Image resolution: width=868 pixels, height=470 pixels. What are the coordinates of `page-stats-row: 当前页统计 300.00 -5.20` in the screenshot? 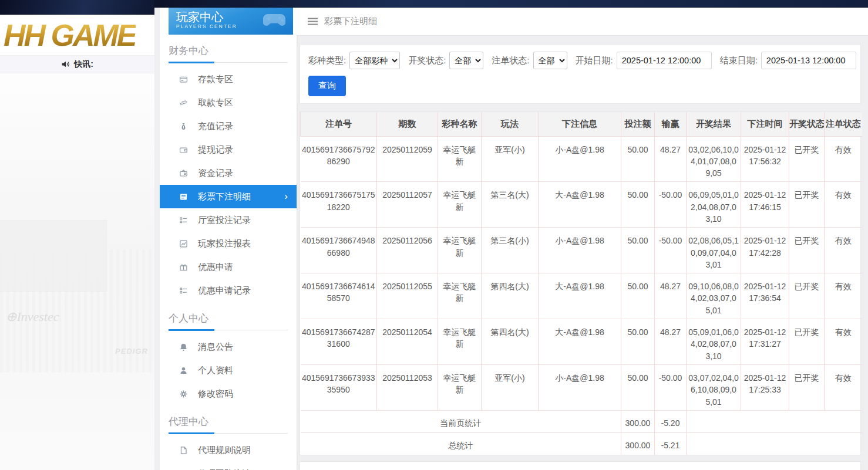 It's located at (581, 421).